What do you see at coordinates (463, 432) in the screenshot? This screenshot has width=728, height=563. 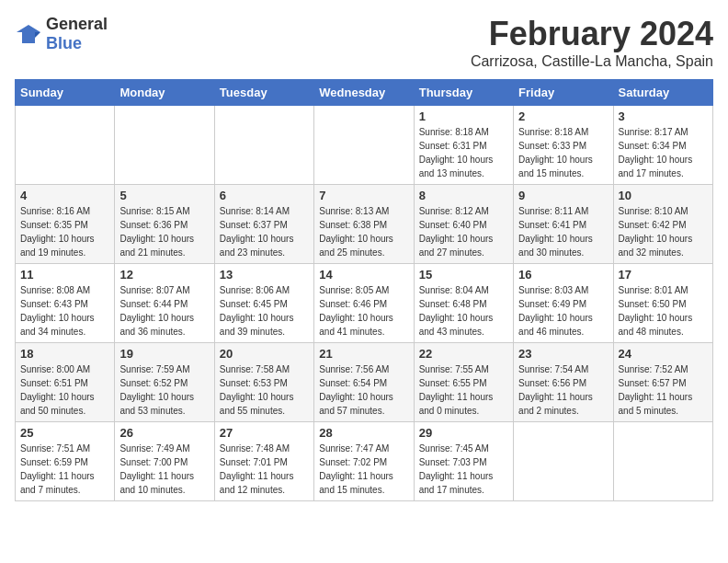 I see `day-number: 29` at bounding box center [463, 432].